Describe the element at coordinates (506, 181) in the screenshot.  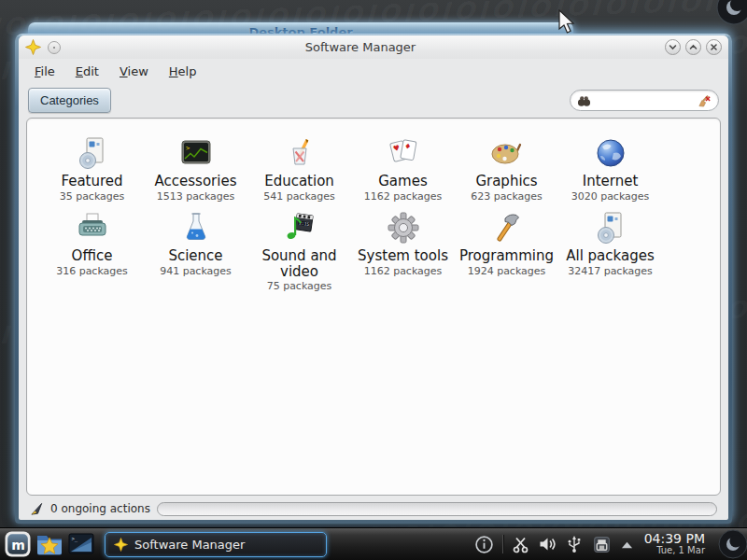
I see `category-label: Graphics` at that location.